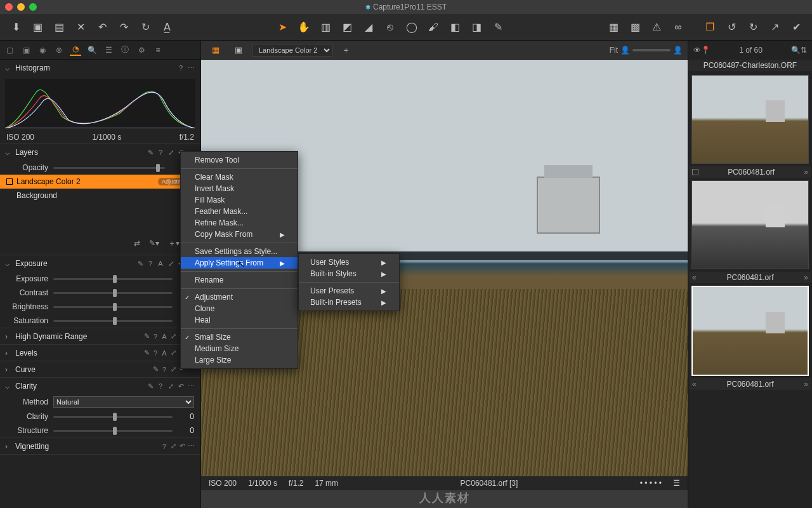 Image resolution: width=812 pixels, height=508 pixels. Describe the element at coordinates (10, 50) in the screenshot. I see `library-tab-icon: ▢` at that location.